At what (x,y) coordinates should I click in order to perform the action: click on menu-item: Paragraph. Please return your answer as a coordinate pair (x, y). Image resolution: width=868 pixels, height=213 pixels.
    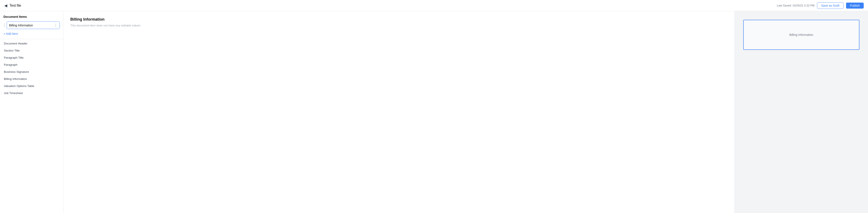
    Looking at the image, I should click on (32, 65).